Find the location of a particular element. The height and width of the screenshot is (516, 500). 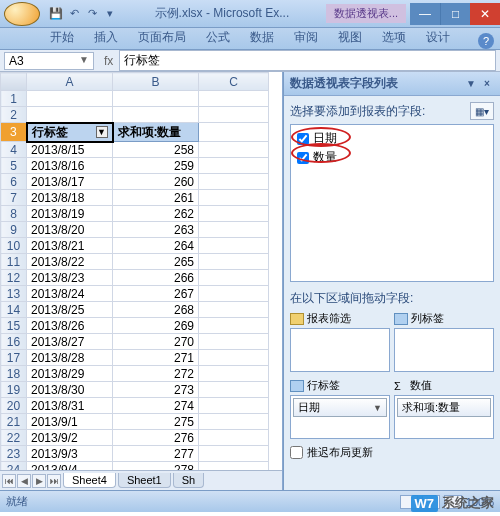

row-header-10: 10 is located at coordinates (14, 246).